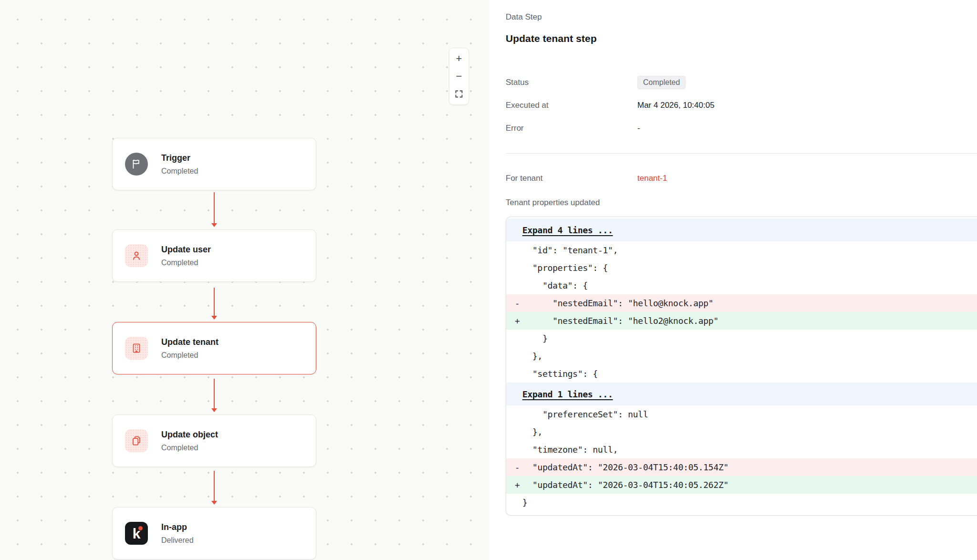 This screenshot has height=560, width=977. I want to click on workflow-node-update-object: Update objectCompleted, so click(214, 441).